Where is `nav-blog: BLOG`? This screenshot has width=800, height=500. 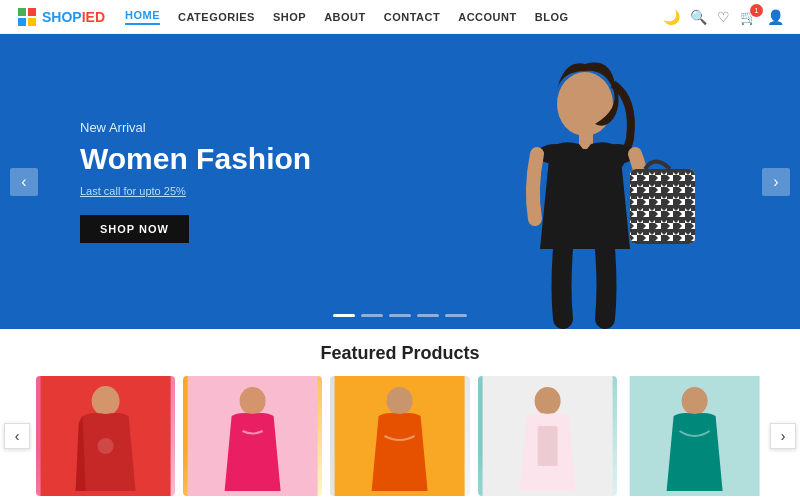
nav-blog: BLOG is located at coordinates (552, 17).